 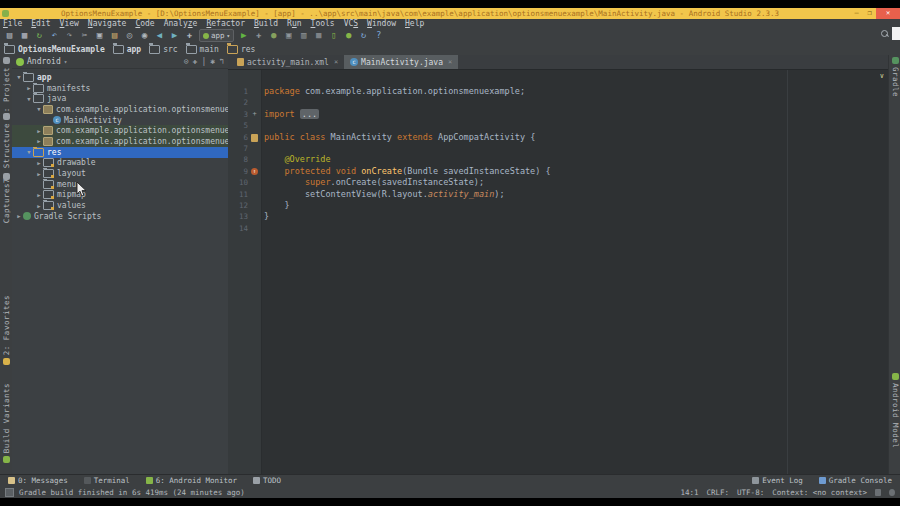 What do you see at coordinates (894, 410) in the screenshot?
I see `tool-window-button-android-model: Android Model` at bounding box center [894, 410].